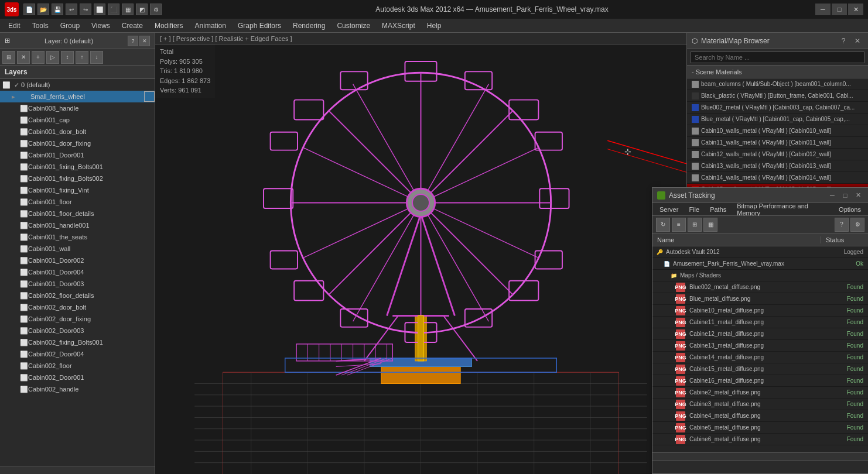  Describe the element at coordinates (53, 57) in the screenshot. I see `layer-select-button: ▷` at that location.